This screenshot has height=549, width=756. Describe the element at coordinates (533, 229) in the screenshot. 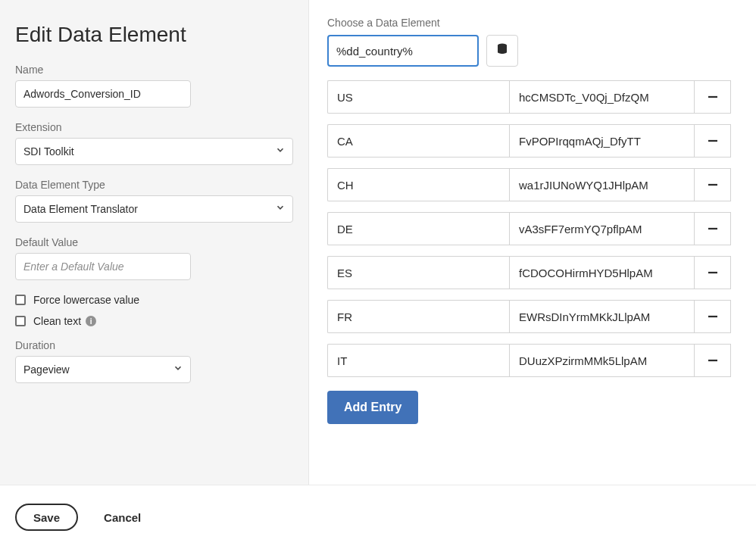

I see `entry-row: DEvA3sFF7ermYQ7pflpAM` at that location.